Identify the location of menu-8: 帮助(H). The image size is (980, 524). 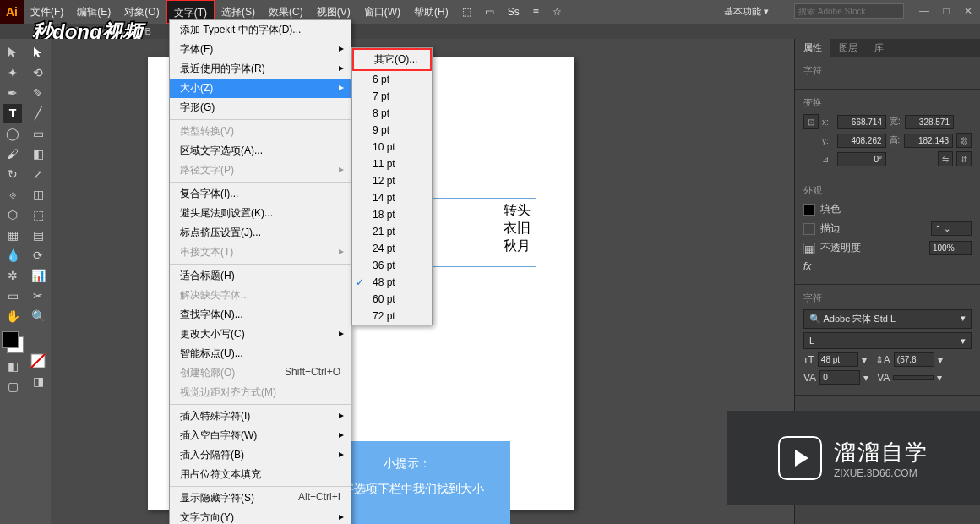
(431, 12).